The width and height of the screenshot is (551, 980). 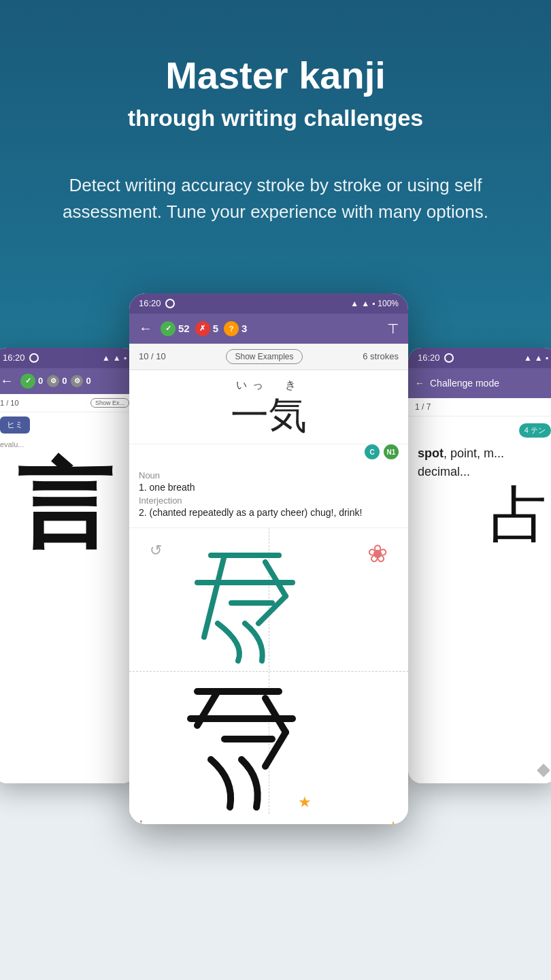 I want to click on center-pending-count: 3, so click(x=244, y=328).